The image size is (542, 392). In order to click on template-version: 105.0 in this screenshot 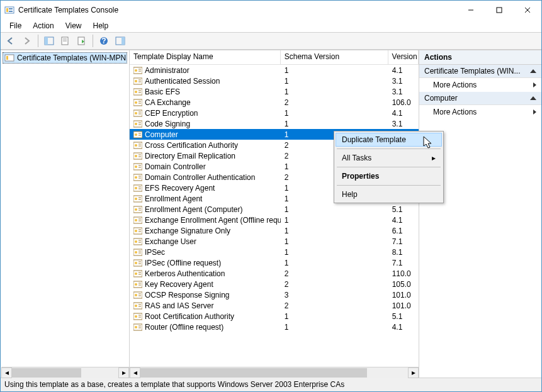, I will do `click(402, 284)`.